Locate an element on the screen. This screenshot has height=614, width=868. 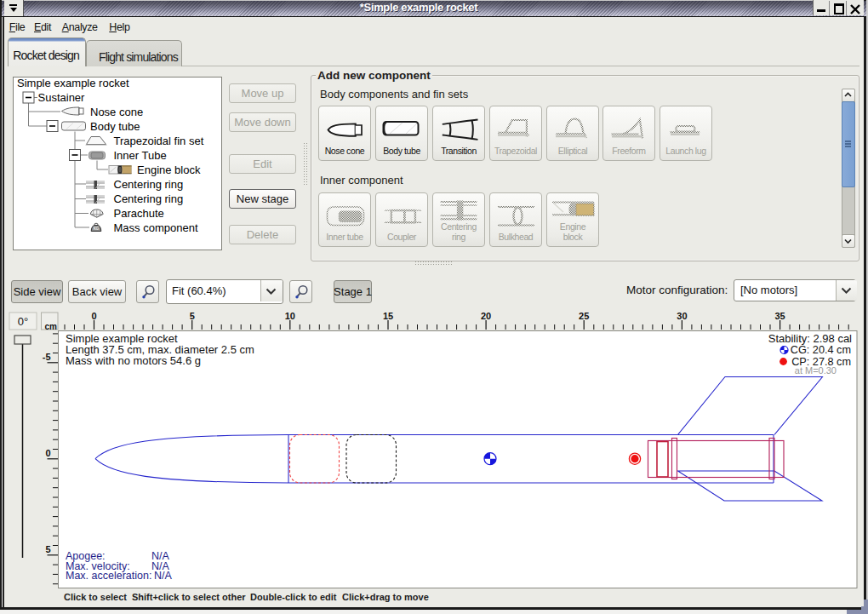
svg-text: Body tube is located at coordinates (116, 126).